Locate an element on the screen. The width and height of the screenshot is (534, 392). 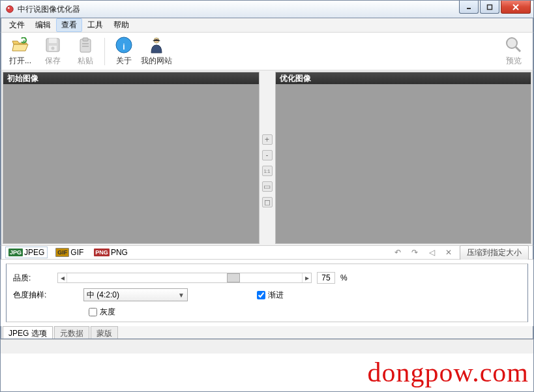
progressive-checkbox: 渐进 is located at coordinates (270, 295).